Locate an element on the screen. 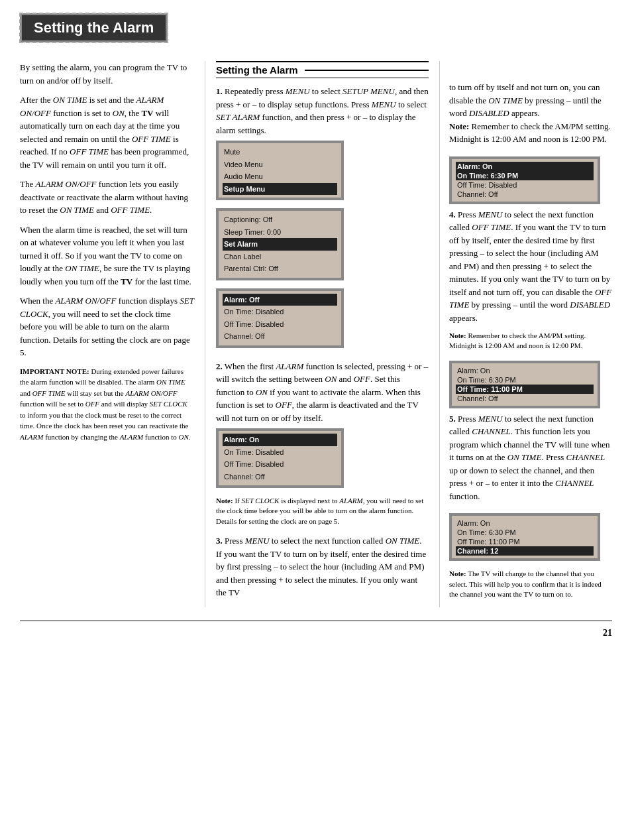 This screenshot has height=840, width=632. left-para-3: The ALARM ON/OFF function lets you easil… is located at coordinates (107, 198).